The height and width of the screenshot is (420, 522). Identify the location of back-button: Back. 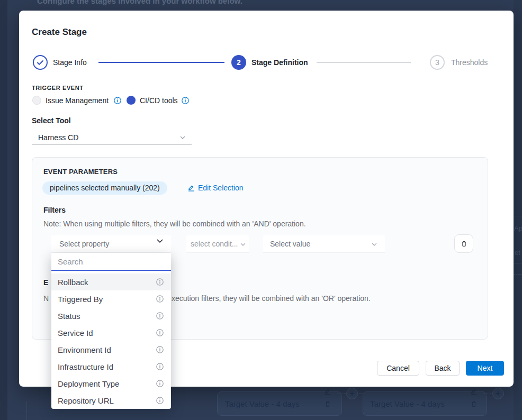
(443, 368).